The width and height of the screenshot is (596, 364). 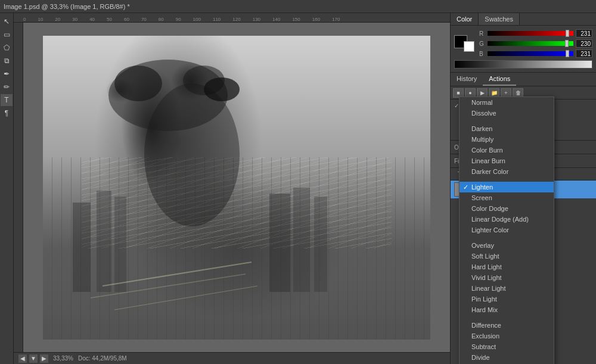 I want to click on window-title: Image 1.psd @ 33,3% (Image 1, RGB/8#) *, so click(x=67, y=7).